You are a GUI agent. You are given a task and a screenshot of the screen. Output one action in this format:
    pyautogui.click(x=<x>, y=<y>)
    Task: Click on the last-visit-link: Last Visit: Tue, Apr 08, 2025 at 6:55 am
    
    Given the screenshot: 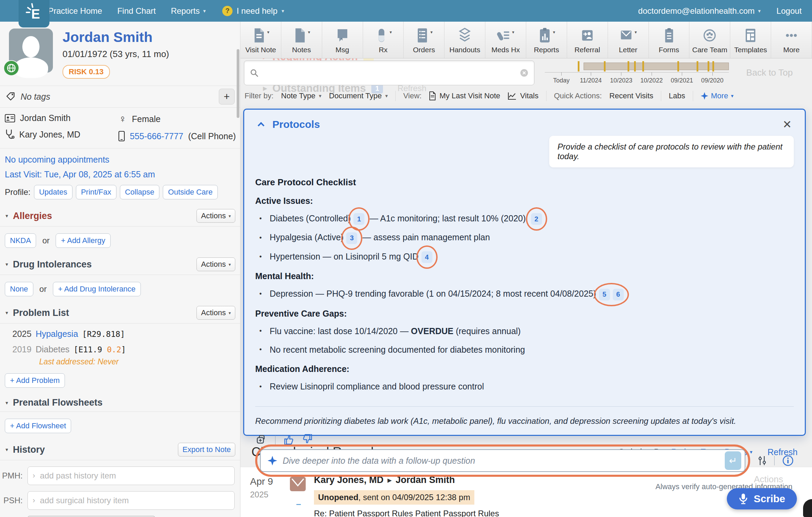 What is the action you would take?
    pyautogui.click(x=122, y=175)
    